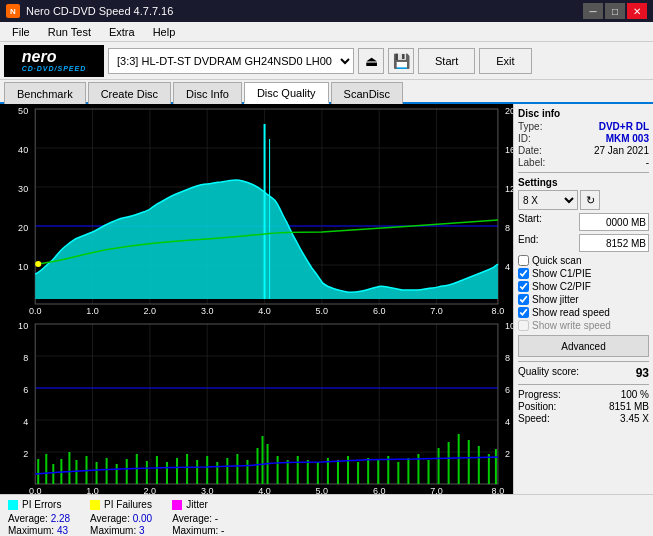 The height and width of the screenshot is (536, 653). What do you see at coordinates (540, 394) in the screenshot?
I see `progress-label: Progress:` at bounding box center [540, 394].